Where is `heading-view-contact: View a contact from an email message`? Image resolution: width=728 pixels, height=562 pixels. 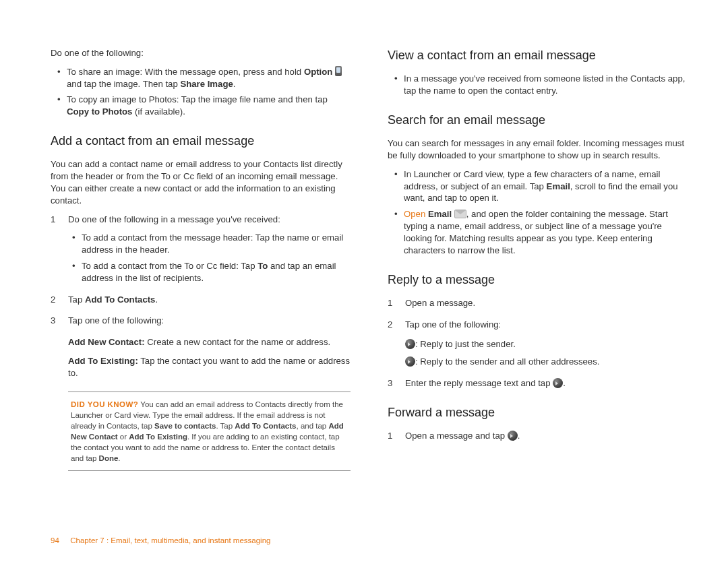 heading-view-contact: View a contact from an email message is located at coordinates (538, 55).